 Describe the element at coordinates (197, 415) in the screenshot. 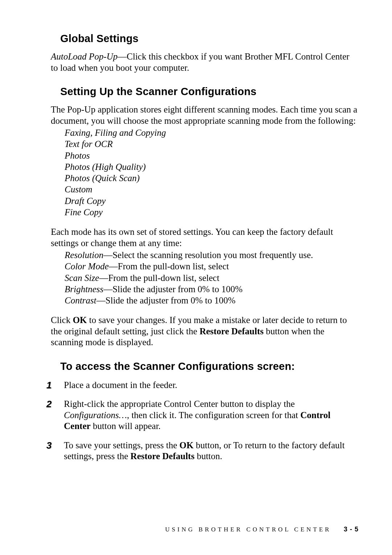

I see `step-text: Right-click the appropriate Control Cent…` at that location.